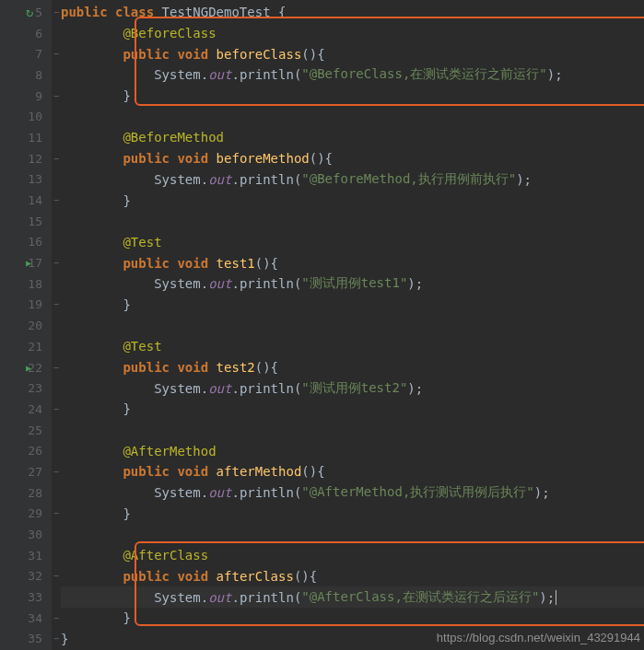  What do you see at coordinates (26, 576) in the screenshot?
I see `gutter-row: 32−` at bounding box center [26, 576].